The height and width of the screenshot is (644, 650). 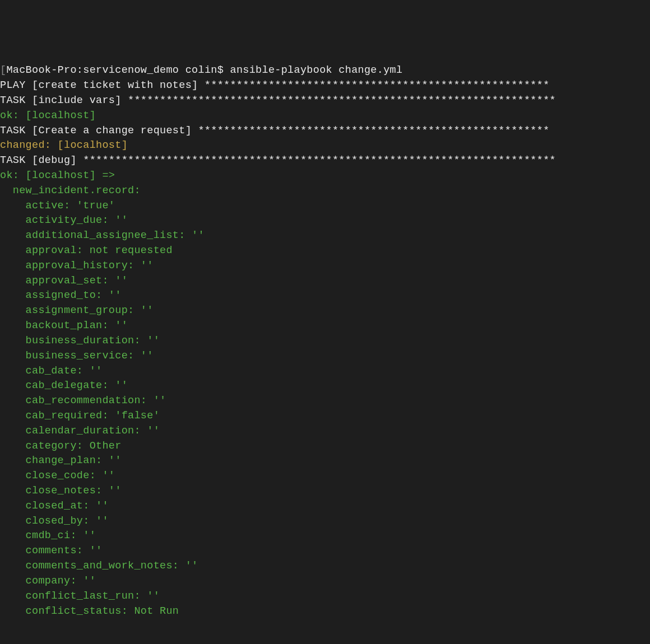 What do you see at coordinates (325, 86) in the screenshot?
I see `play-header: PLAY [create ticket with notes] ********…` at bounding box center [325, 86].